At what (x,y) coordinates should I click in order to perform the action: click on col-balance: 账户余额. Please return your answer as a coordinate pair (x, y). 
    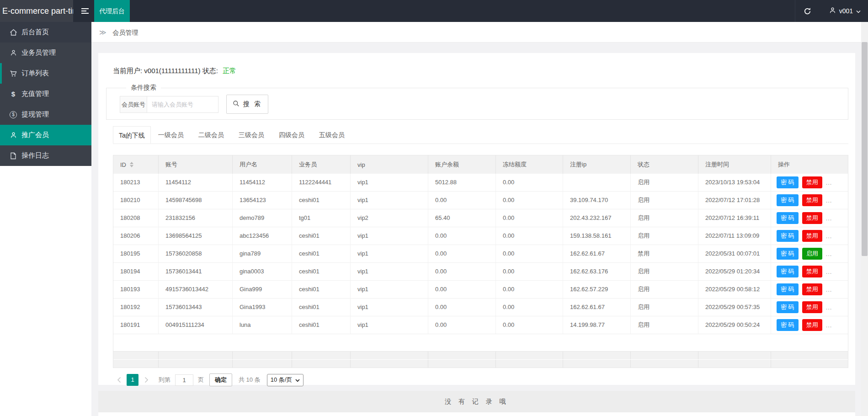
    Looking at the image, I should click on (462, 165).